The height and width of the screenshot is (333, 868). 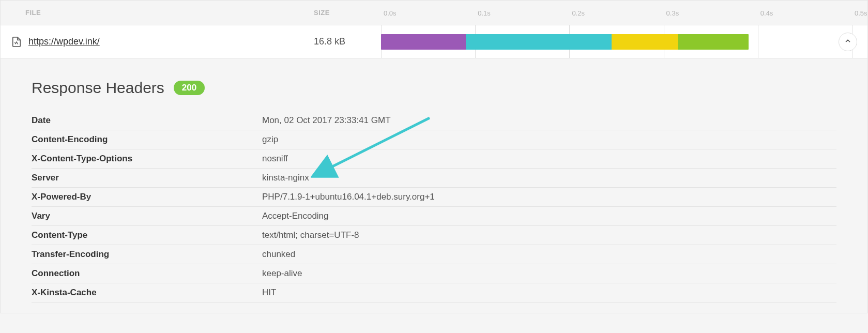 I want to click on waterfall-timeline, so click(x=616, y=41).